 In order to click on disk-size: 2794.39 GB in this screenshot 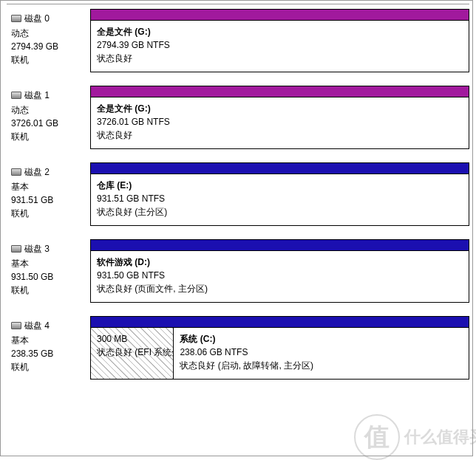, I will do `click(49, 47)`.